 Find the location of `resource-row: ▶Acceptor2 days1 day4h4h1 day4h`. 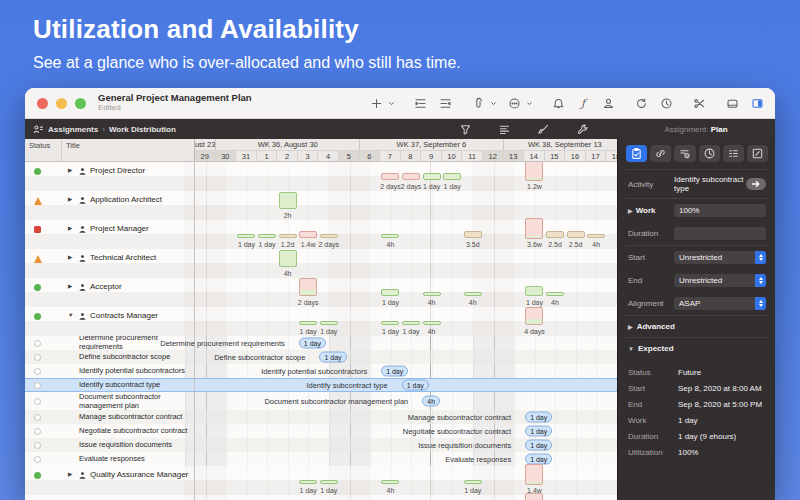

resource-row: ▶Acceptor2 days1 day4h4h1 day4h is located at coordinates (321, 292).